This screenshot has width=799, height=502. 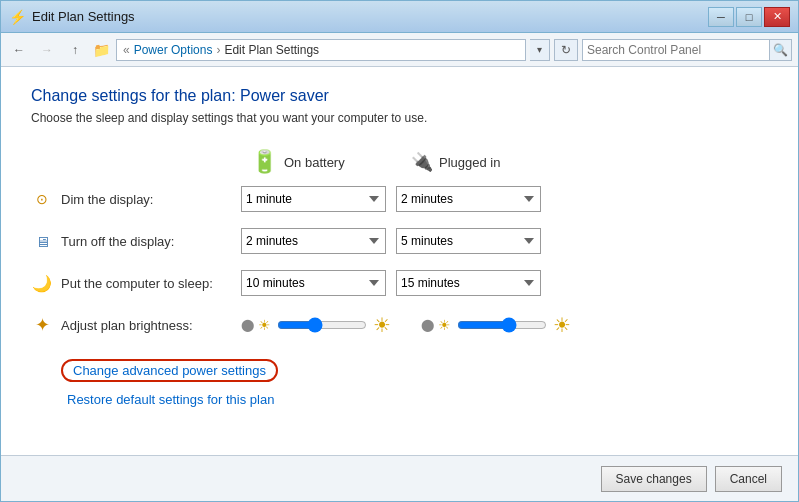 I want to click on cancel-button: Cancel, so click(x=748, y=479).